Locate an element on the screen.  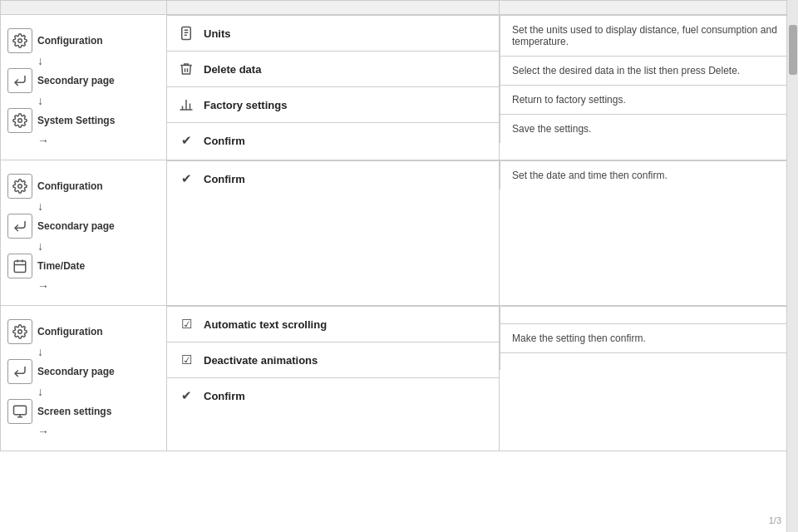
header-level2 is located at coordinates (333, 8).